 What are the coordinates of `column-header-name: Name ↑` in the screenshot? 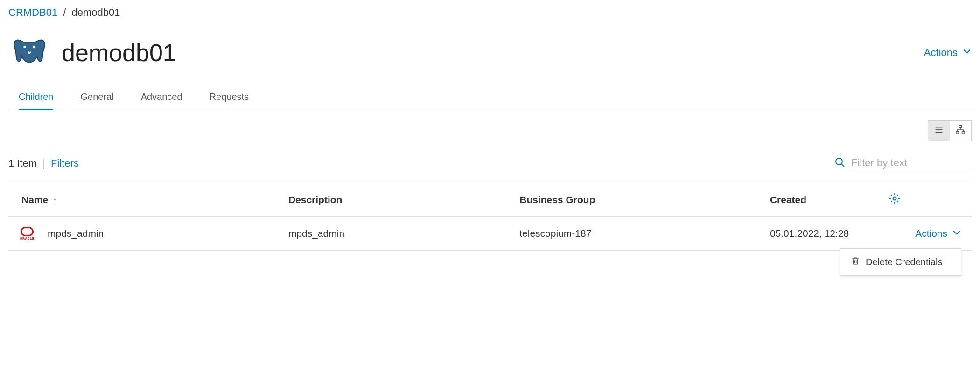 It's located at (143, 200).